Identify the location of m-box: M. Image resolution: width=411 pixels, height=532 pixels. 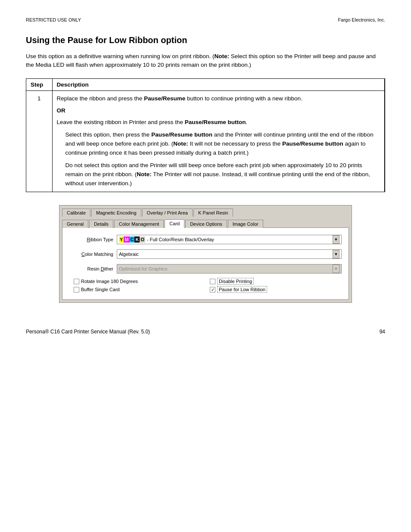
(127, 240).